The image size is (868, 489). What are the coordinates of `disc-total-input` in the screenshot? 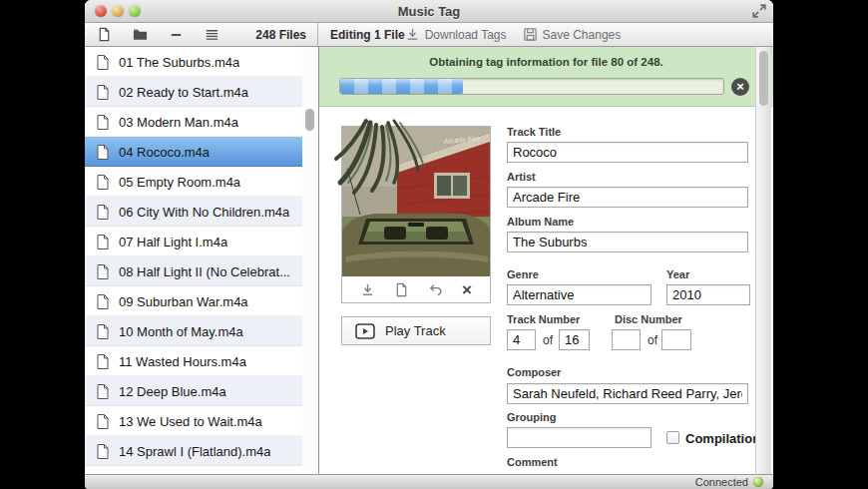 It's located at (676, 339).